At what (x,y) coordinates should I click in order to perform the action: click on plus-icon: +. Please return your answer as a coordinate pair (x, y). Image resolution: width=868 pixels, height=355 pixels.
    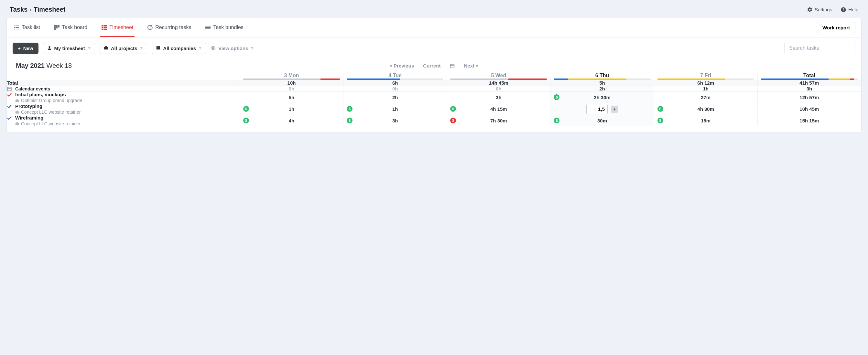
    Looking at the image, I should click on (19, 48).